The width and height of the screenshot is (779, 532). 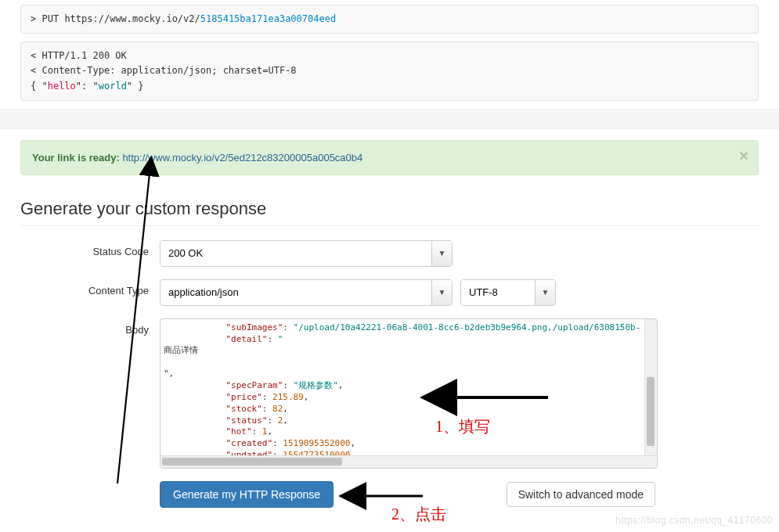 I want to click on vertical-scrollbar, so click(x=651, y=387).